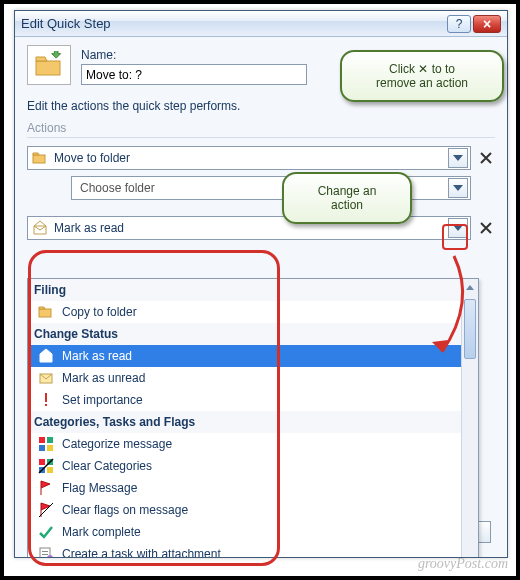 This screenshot has width=520, height=580. Describe the element at coordinates (107, 466) in the screenshot. I see `dropdown-item-label: Clear Categories` at that location.